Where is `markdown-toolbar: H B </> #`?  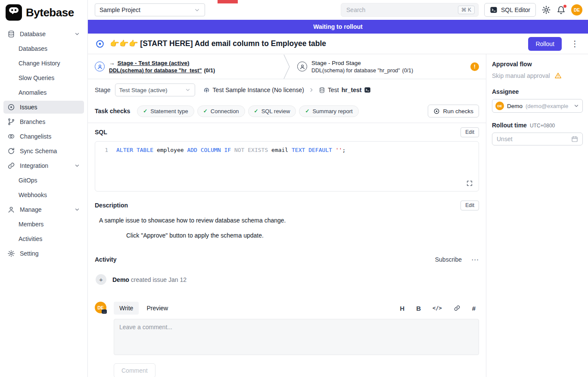 markdown-toolbar: H B </> # is located at coordinates (439, 308).